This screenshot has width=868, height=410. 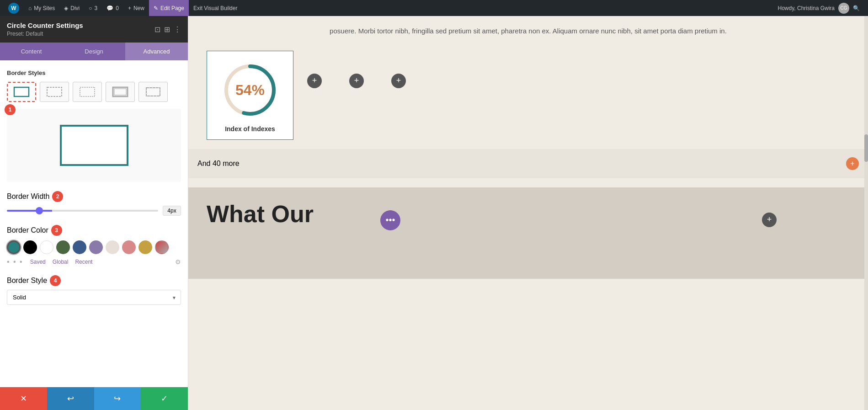 What do you see at coordinates (94, 92) in the screenshot?
I see `border-styles-row` at bounding box center [94, 92].